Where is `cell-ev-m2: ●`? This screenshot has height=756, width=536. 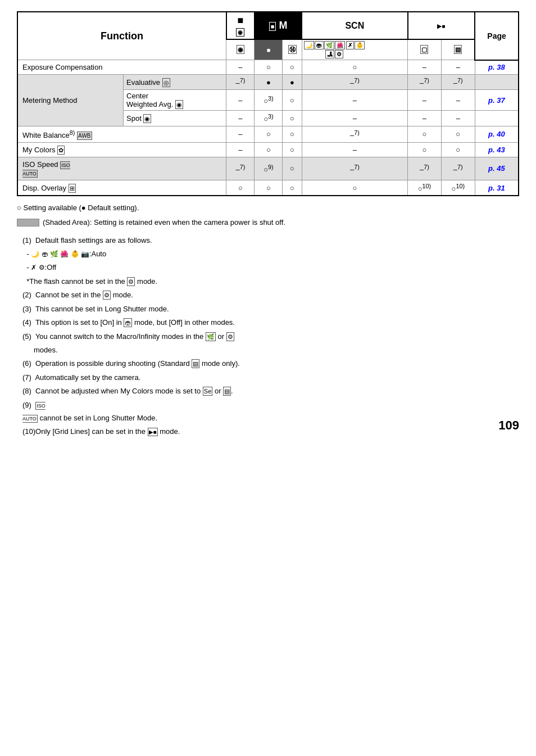 cell-ev-m2: ● is located at coordinates (292, 82).